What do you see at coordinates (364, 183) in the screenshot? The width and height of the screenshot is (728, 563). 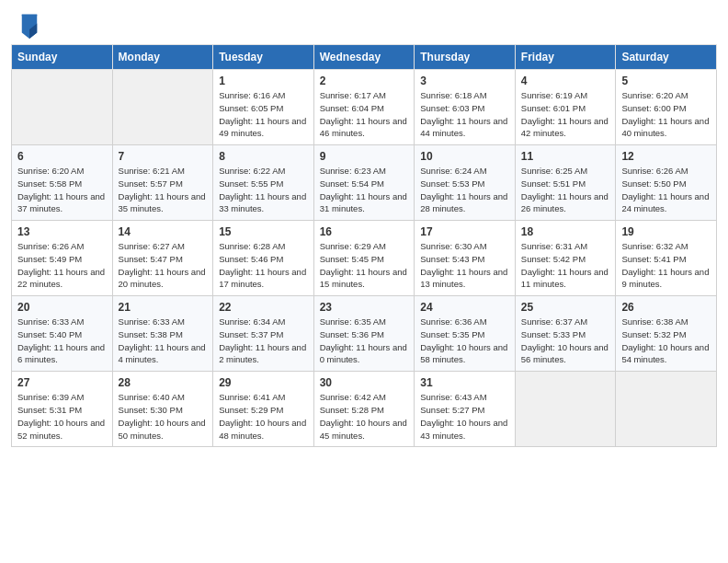 I see `day-cell: 9Sunrise: 6:23 AM Sunset: 5:54 PM Daylig…` at bounding box center [364, 183].